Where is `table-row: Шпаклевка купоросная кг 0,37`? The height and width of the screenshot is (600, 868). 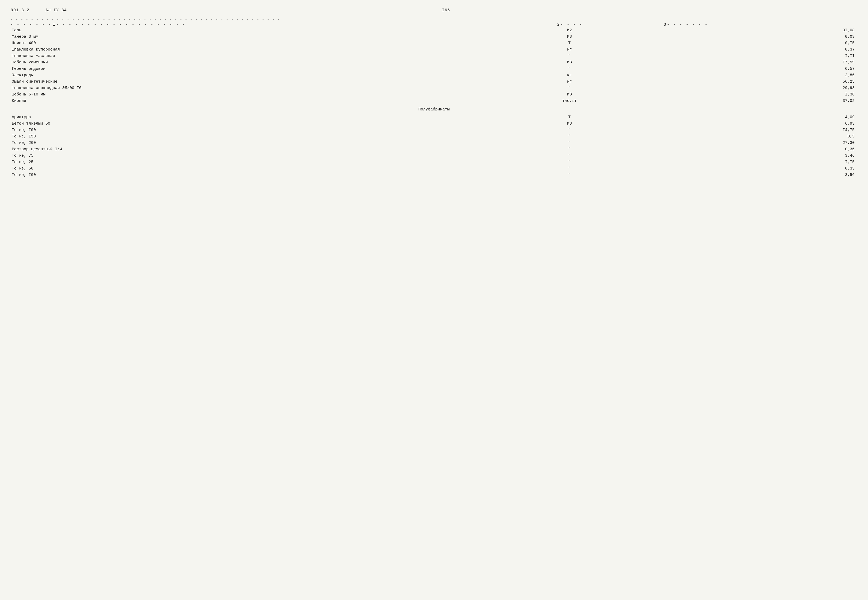 table-row: Шпаклевка купоросная кг 0,37 is located at coordinates (434, 50).